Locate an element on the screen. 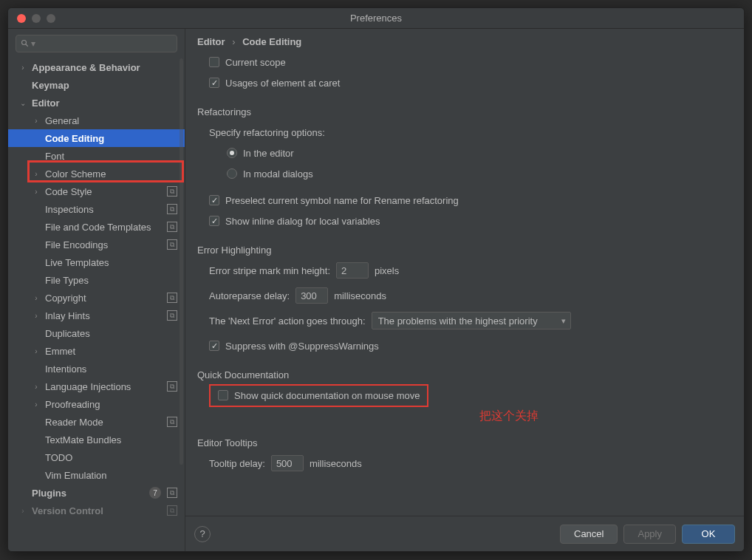 This screenshot has width=752, height=560. sidebar-item-proofreading: ›Proofreading is located at coordinates (96, 404).